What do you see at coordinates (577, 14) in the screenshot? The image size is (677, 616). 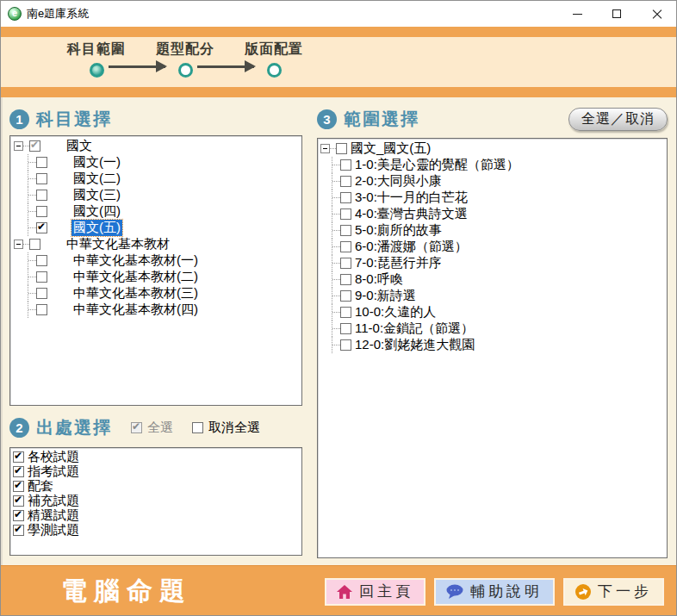 I see `minimize-button` at bounding box center [577, 14].